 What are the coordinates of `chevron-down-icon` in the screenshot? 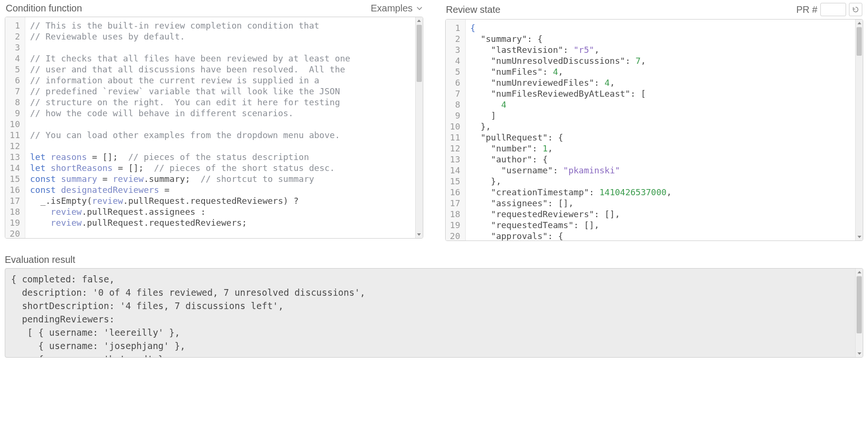 It's located at (419, 9).